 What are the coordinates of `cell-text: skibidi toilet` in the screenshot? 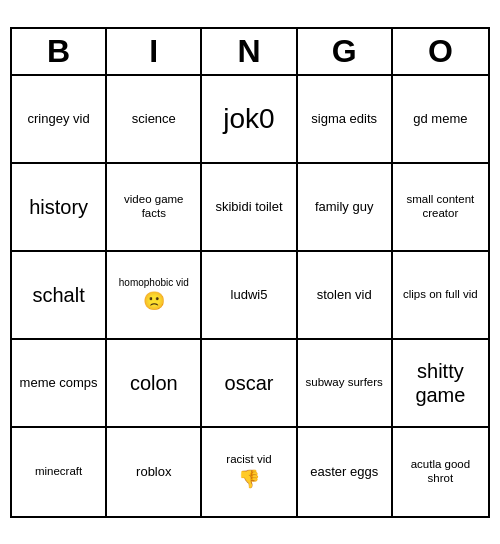 It's located at (248, 207).